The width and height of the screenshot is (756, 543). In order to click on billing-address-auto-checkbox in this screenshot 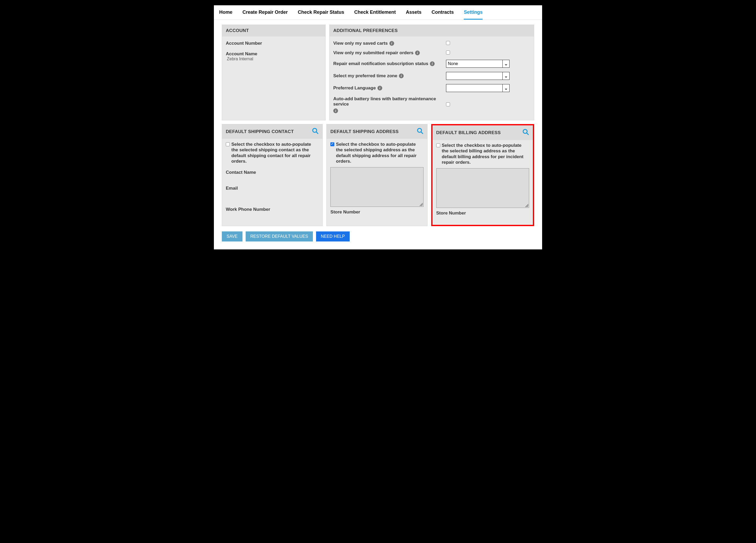, I will do `click(438, 145)`.